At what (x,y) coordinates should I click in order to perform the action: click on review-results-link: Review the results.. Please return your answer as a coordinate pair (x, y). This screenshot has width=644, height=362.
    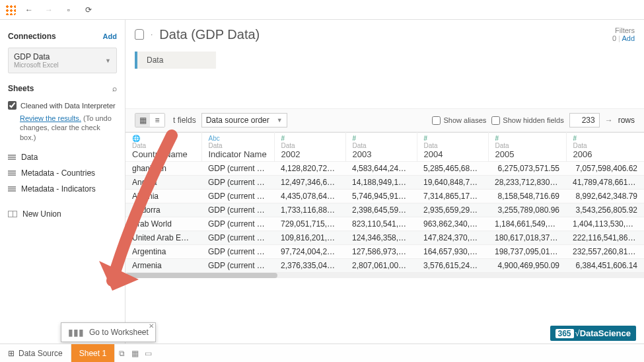
    Looking at the image, I should click on (50, 118).